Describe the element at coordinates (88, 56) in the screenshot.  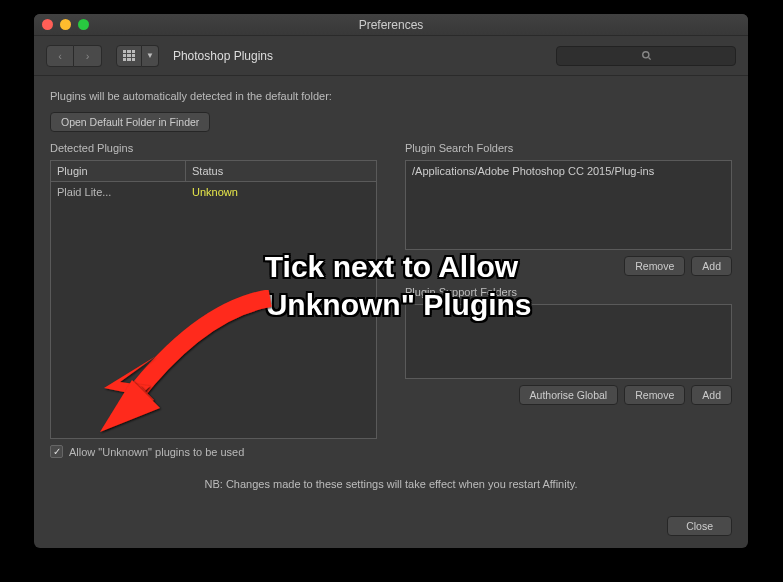
I see `forward-button: ›` at that location.